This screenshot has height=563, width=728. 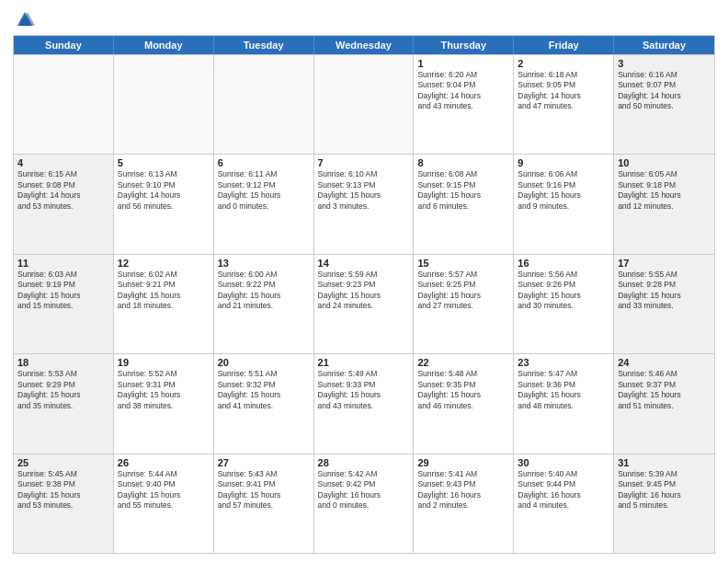 What do you see at coordinates (164, 463) in the screenshot?
I see `day-number: 26` at bounding box center [164, 463].